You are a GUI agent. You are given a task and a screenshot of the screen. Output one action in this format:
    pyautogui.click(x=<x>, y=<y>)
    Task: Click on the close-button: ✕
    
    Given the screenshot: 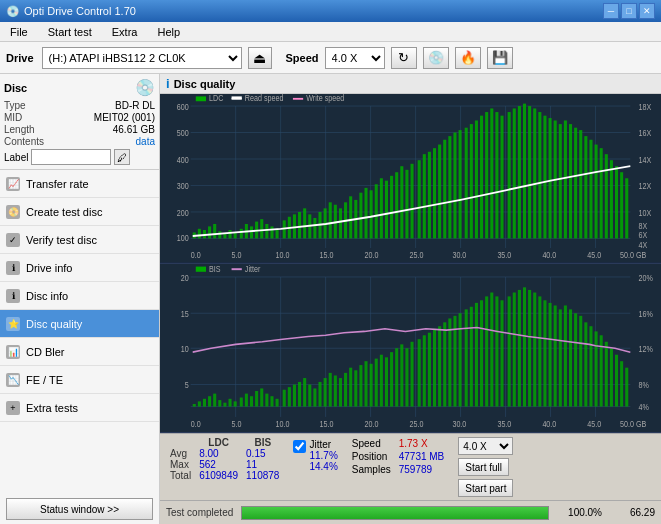 What is the action you would take?
    pyautogui.click(x=647, y=11)
    